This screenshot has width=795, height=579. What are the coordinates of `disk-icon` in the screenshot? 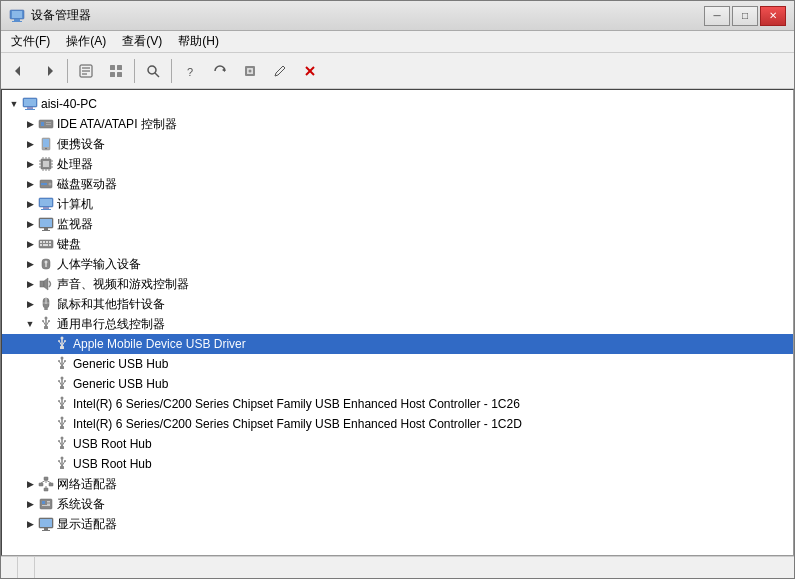 It's located at (46, 184).